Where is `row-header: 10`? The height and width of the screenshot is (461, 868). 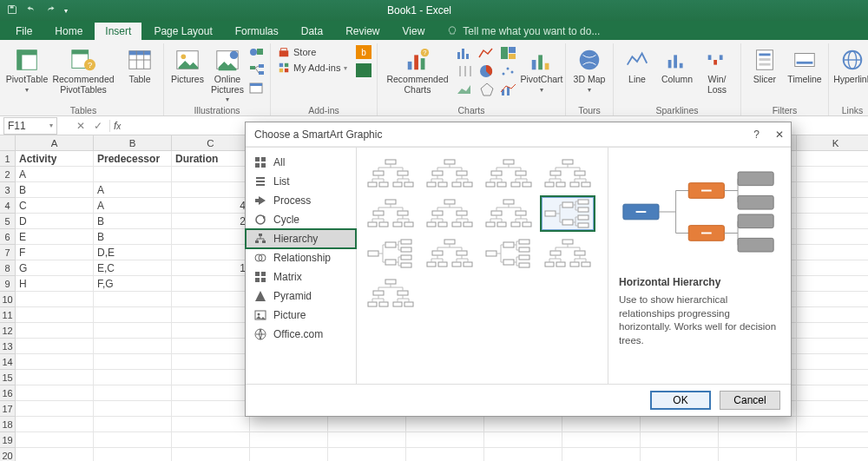
row-header: 10 is located at coordinates (8, 300).